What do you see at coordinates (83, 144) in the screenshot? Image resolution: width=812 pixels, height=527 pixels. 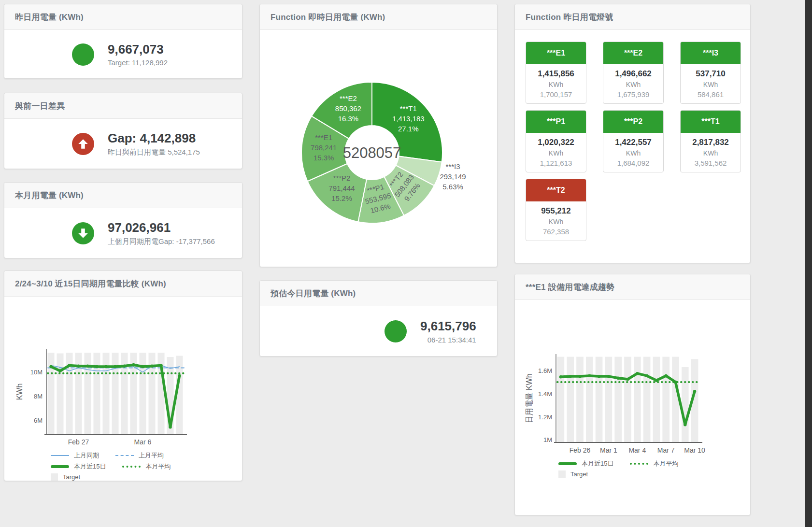 I see `arrow-up-circle` at bounding box center [83, 144].